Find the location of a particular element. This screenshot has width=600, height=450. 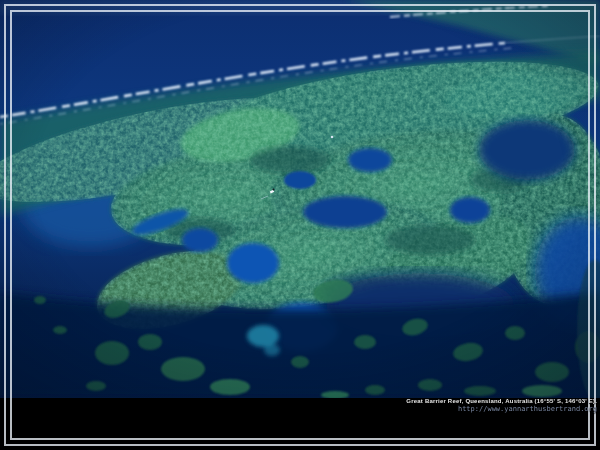

photo-caption: Great Barrier Reef, Queensland, Australi… is located at coordinates (502, 405).